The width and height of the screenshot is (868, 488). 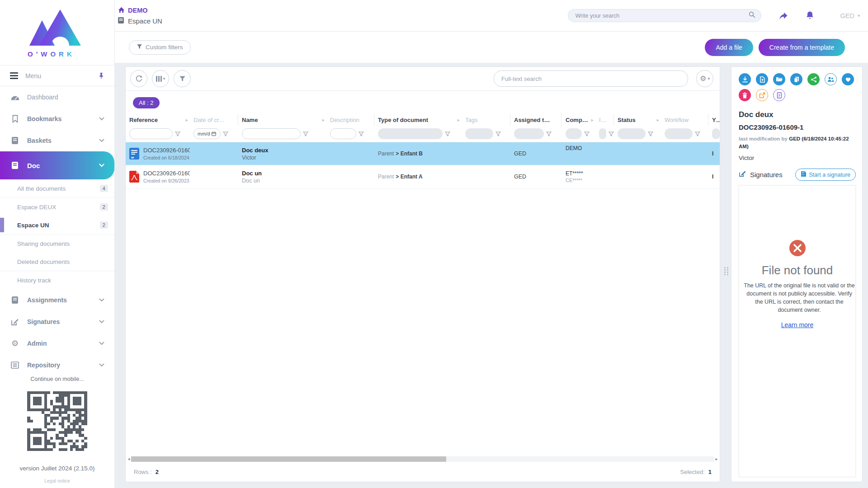 I want to click on filter-chips: All : 2, so click(x=423, y=99).